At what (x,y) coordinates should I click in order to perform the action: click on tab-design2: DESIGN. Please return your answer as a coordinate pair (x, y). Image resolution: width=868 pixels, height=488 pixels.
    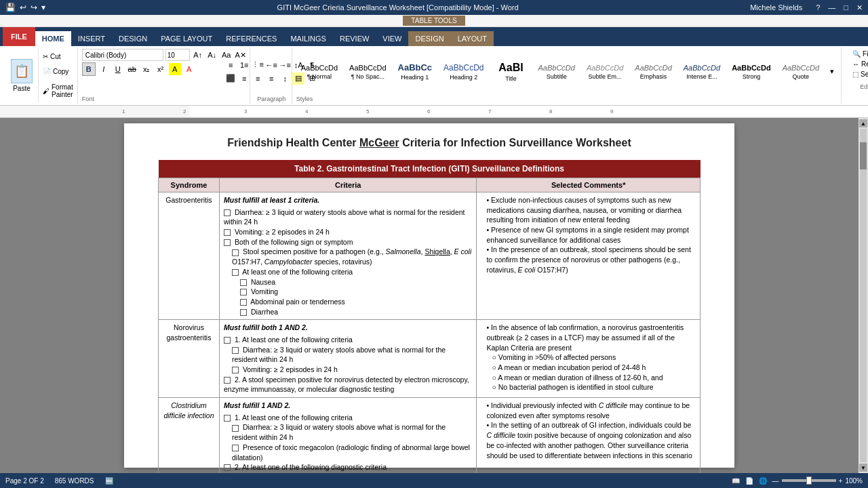
    Looking at the image, I should click on (429, 39).